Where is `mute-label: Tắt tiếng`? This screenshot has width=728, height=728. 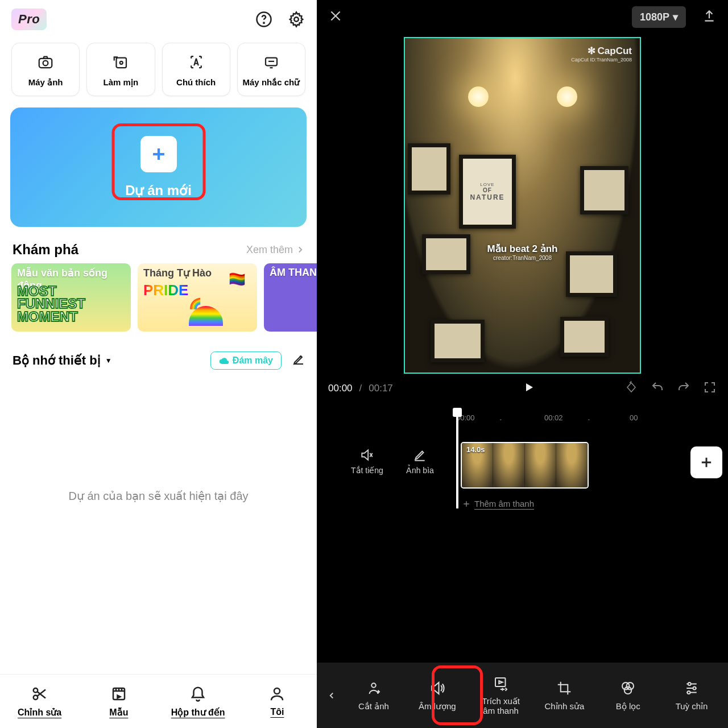
mute-label: Tắt tiếng is located at coordinates (367, 470).